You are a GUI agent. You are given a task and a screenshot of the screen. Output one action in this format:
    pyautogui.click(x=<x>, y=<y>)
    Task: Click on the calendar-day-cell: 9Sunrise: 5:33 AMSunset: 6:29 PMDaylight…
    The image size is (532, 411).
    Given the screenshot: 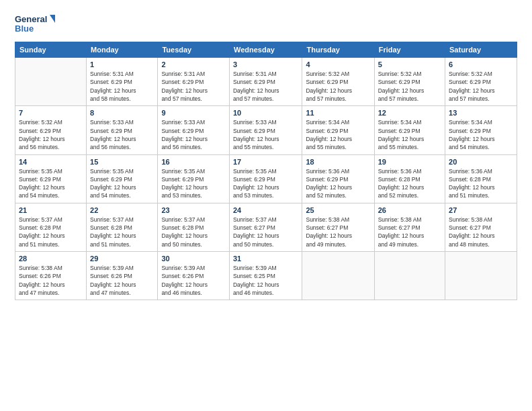 What is the action you would take?
    pyautogui.click(x=193, y=130)
    